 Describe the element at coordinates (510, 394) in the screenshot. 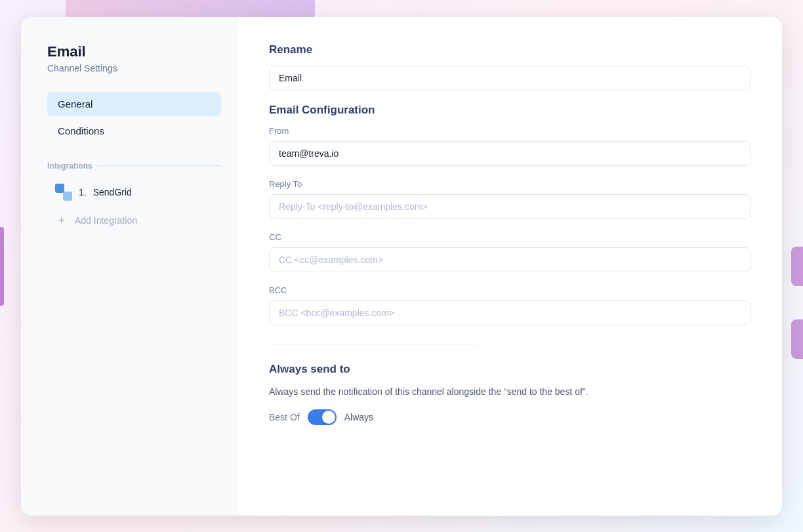

I see `always-send-section: Always send to Always send the notificat…` at that location.